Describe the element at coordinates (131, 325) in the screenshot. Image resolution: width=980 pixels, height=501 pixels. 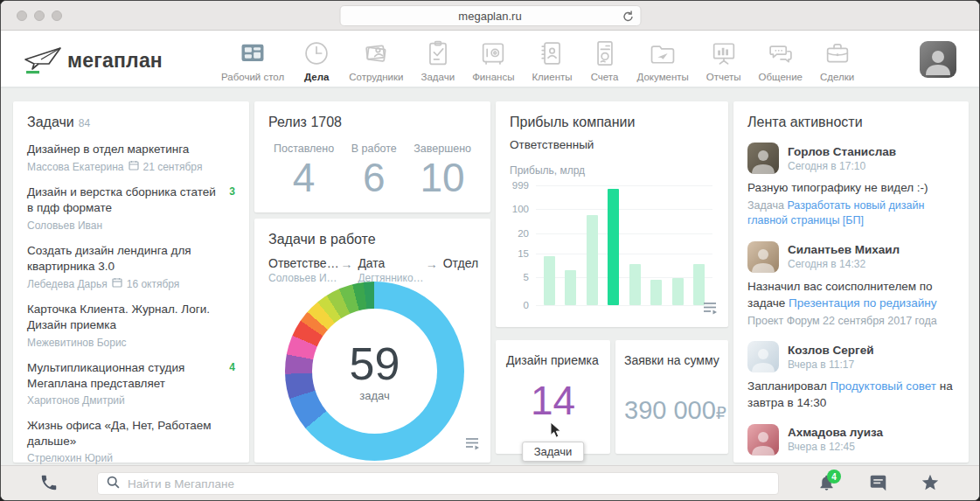
I see `task-item: Карточка Клиента. Журнал. Логи. Дизайн п…` at that location.